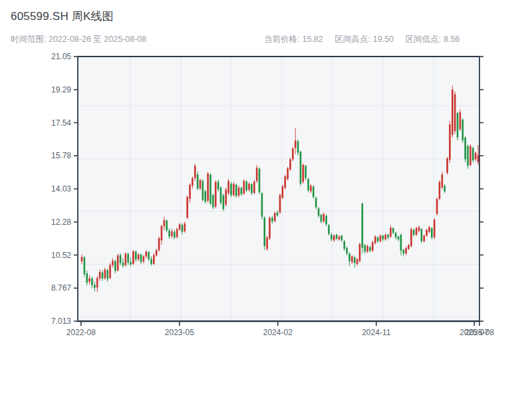 Image resolution: width=532 pixels, height=399 pixels. What do you see at coordinates (61, 57) in the screenshot?
I see `y-tick-label: 21.05` at bounding box center [61, 57].